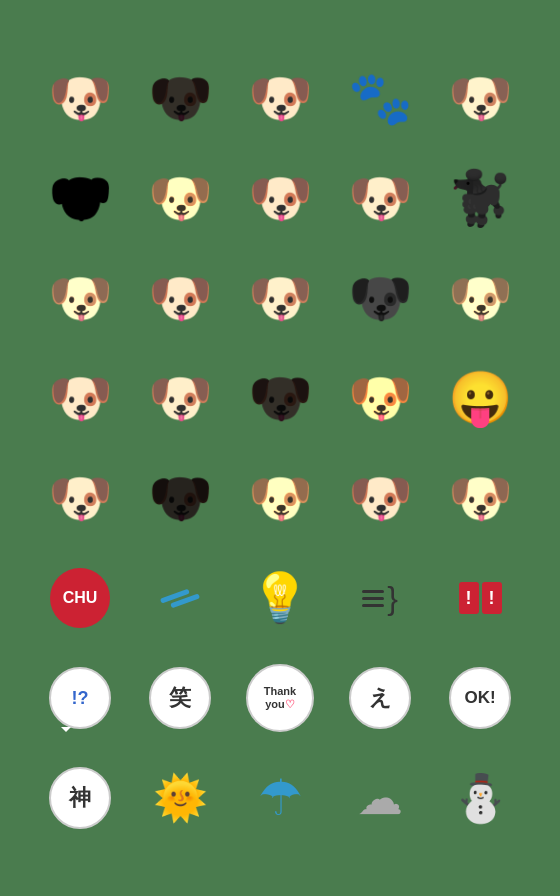  Describe the element at coordinates (380, 698) in the screenshot. I see `e-kanji: え` at that location.